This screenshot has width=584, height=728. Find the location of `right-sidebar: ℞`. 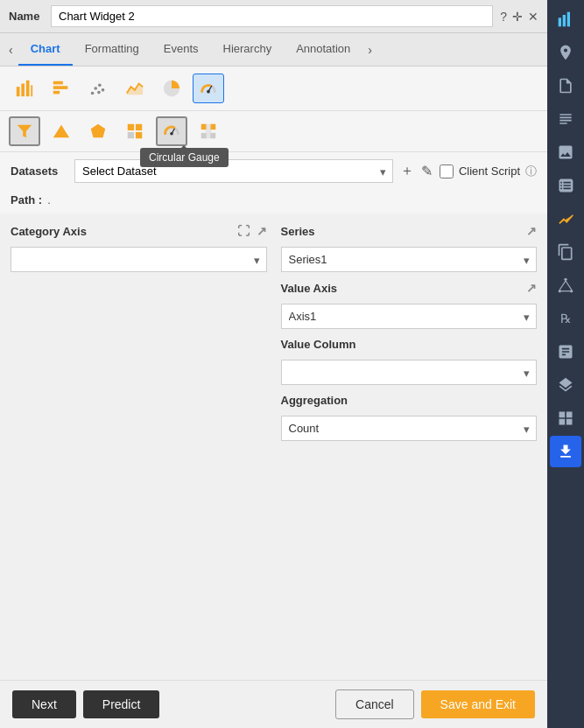

right-sidebar: ℞ is located at coordinates (566, 364).